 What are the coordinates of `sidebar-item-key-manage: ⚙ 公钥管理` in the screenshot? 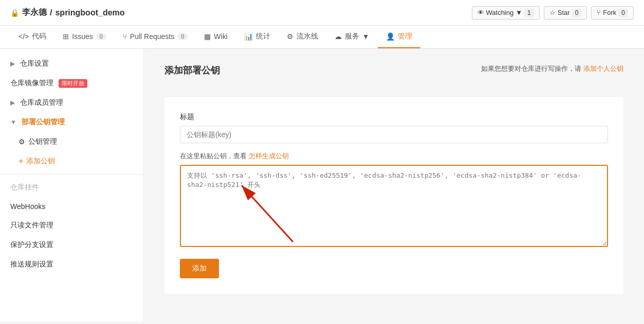 It's located at (72, 142).